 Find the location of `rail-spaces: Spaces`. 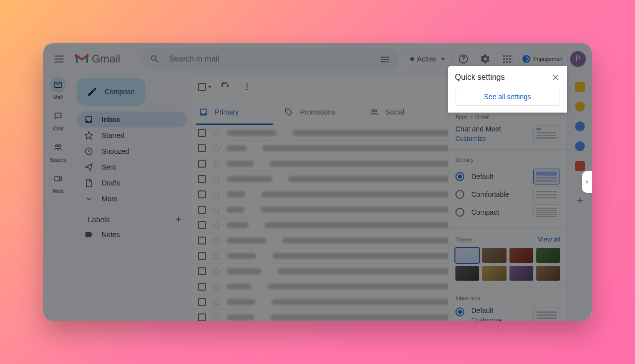

rail-spaces: Spaces is located at coordinates (58, 151).